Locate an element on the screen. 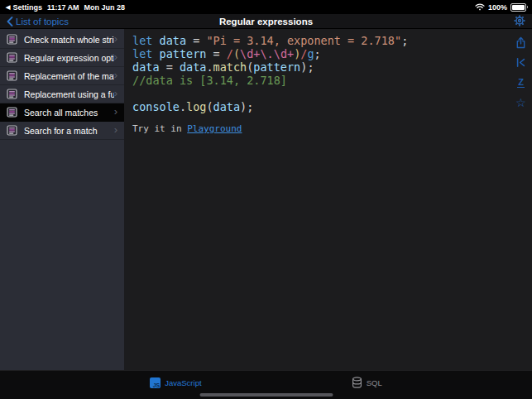 The height and width of the screenshot is (399, 532). code-line: let pattern = /(\d+\.\d+)/g; is located at coordinates (319, 54).